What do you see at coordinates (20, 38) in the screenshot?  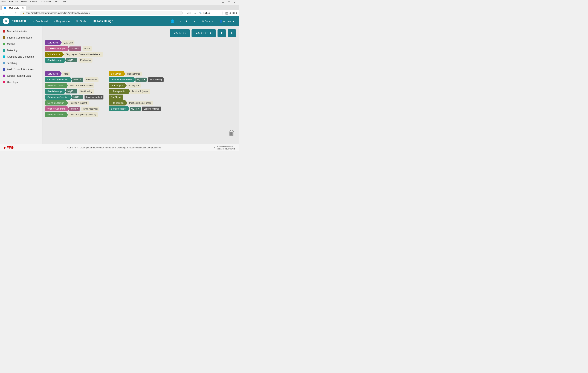 I see `sidebar-label-internal-comm: Internal Communication` at bounding box center [20, 38].